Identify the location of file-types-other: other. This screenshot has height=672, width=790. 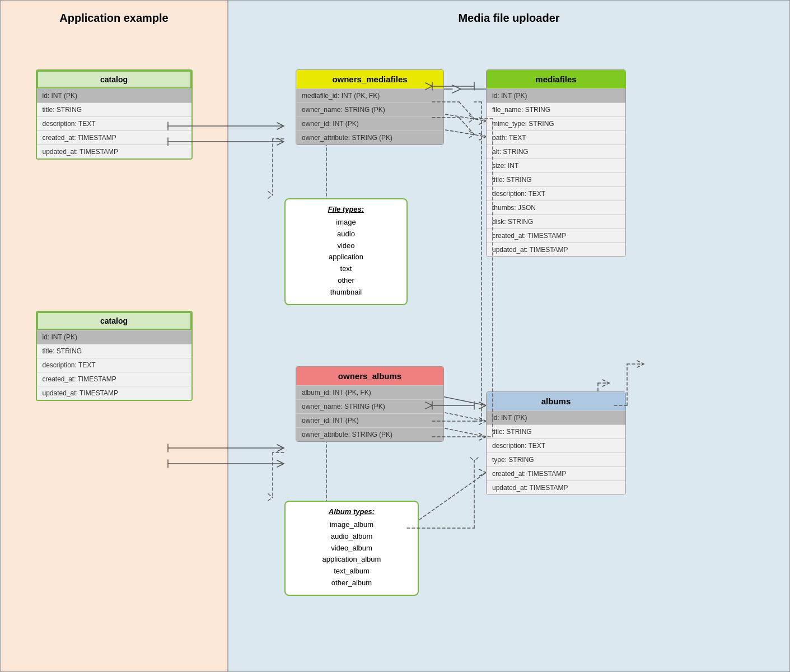
(346, 281).